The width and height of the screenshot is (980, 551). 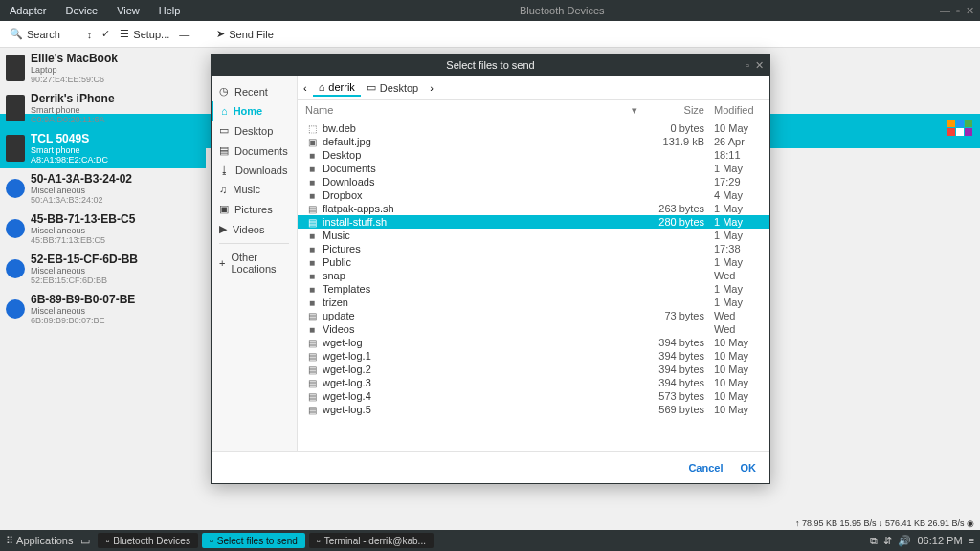 What do you see at coordinates (747, 65) in the screenshot?
I see `dialog-max-icon: ▫` at bounding box center [747, 65].